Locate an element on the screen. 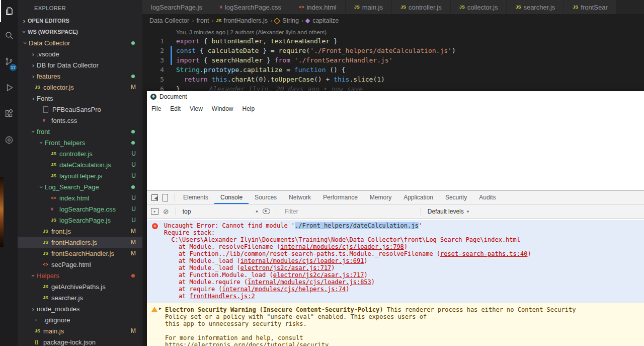 The image size is (644, 346). remote-explorer-icon is located at coordinates (9, 140).